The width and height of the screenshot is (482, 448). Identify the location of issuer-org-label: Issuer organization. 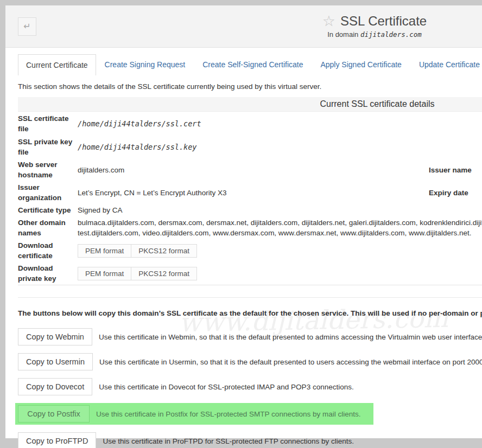
(48, 193).